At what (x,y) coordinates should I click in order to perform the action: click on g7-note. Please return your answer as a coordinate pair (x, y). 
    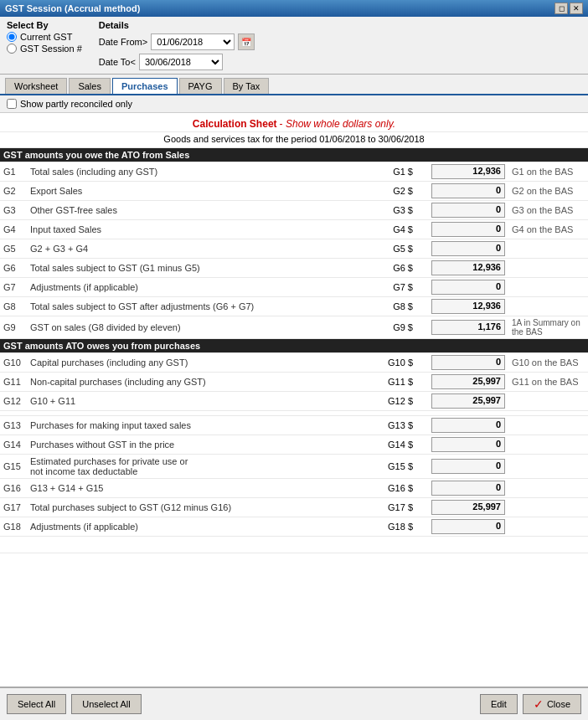
    Looking at the image, I should click on (548, 288).